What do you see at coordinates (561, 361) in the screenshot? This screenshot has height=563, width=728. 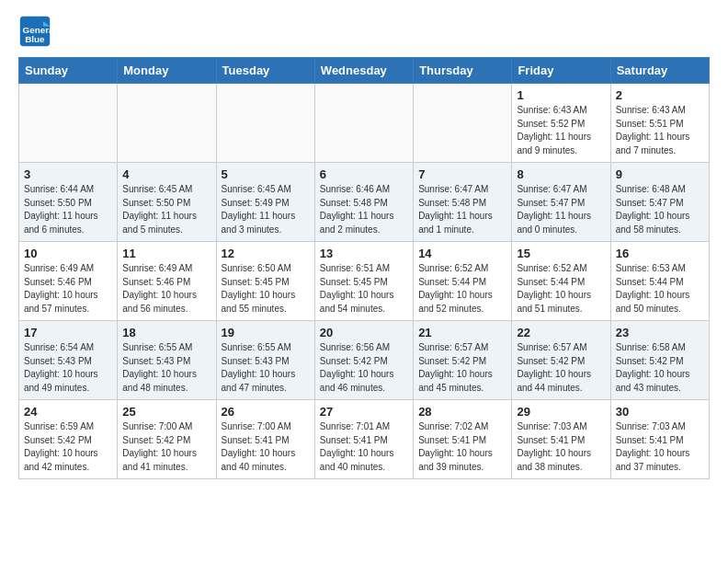 I see `calendar-cell: 22Sunrise: 6:57 AMSunset: 5:42 PMDayligh…` at bounding box center [561, 361].